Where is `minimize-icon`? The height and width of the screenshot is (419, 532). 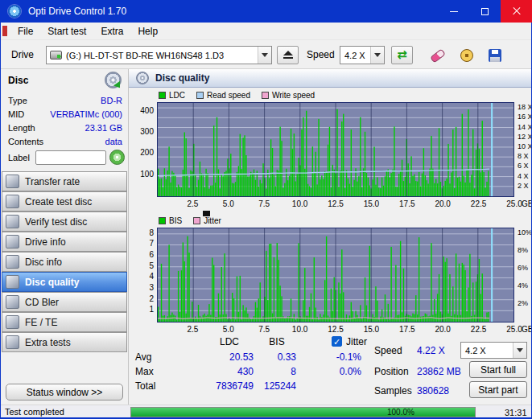 minimize-icon is located at coordinates (454, 11).